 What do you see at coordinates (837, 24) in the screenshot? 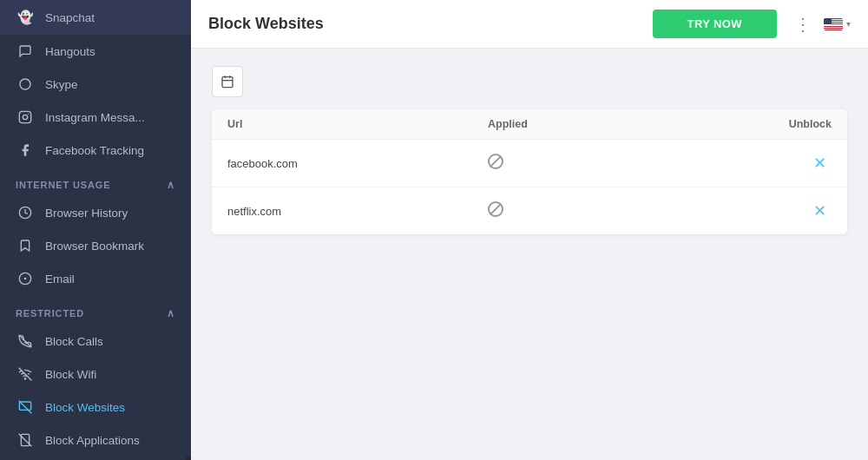
I see `language-selector: ▾` at bounding box center [837, 24].